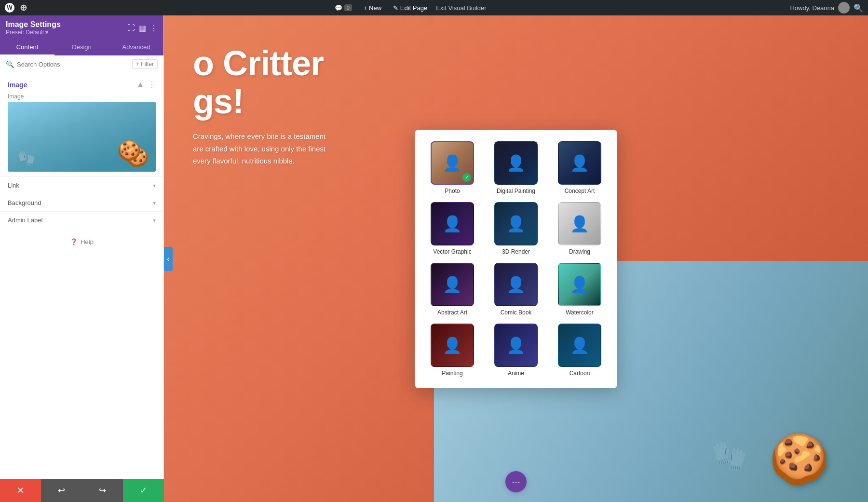  I want to click on style-label-digital-painting: Digital Painting, so click(516, 191).